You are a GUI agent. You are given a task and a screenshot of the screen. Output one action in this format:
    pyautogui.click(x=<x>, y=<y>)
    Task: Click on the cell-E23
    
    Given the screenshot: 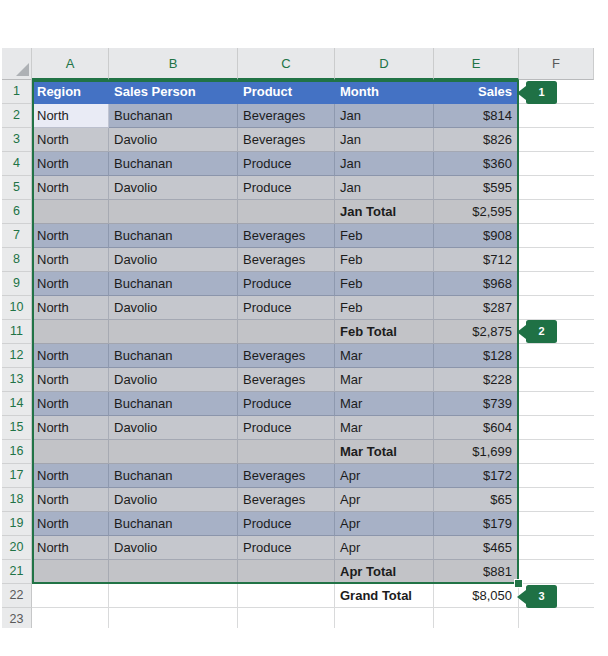 What is the action you would take?
    pyautogui.click(x=476, y=618)
    